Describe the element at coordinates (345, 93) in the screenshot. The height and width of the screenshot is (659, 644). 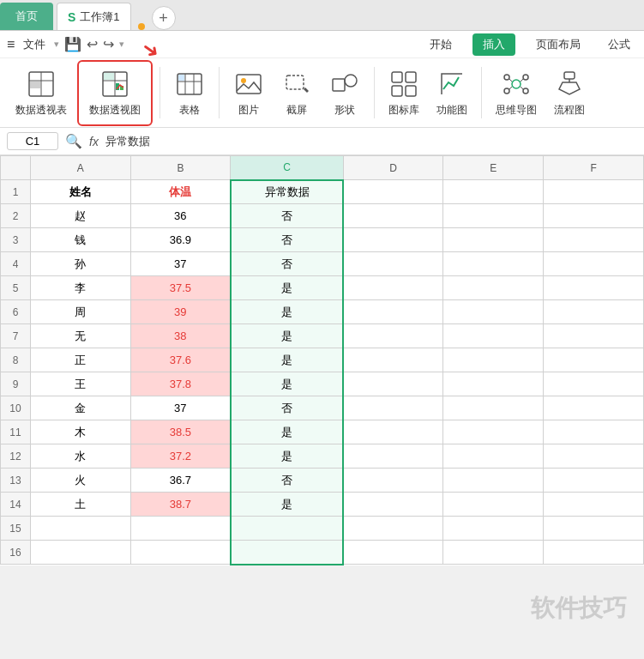
I see `shape-button: 形状` at that location.